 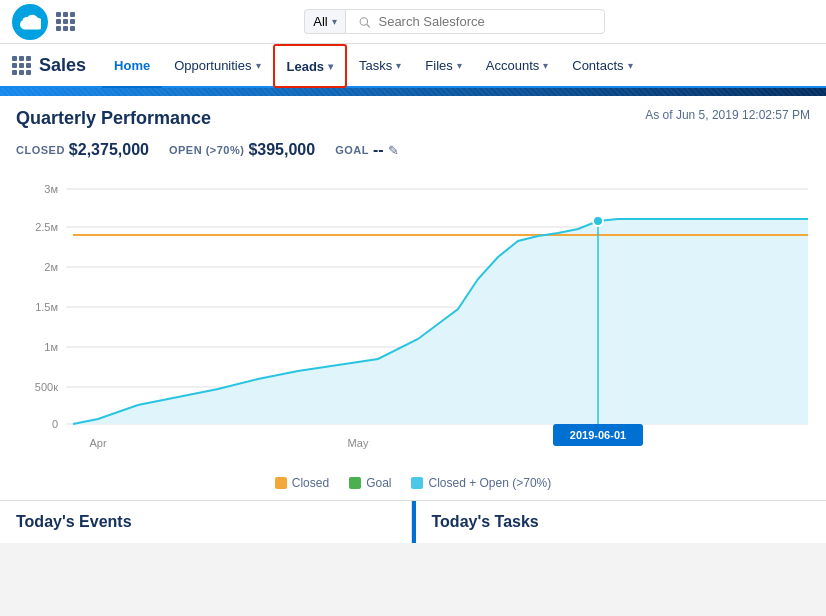 I want to click on nav-item-home: Home, so click(x=132, y=66).